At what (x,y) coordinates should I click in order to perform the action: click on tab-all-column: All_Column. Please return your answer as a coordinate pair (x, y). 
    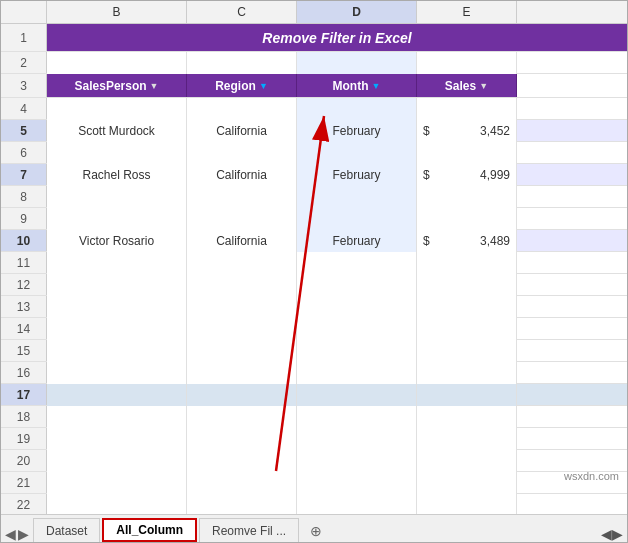
    Looking at the image, I should click on (150, 530).